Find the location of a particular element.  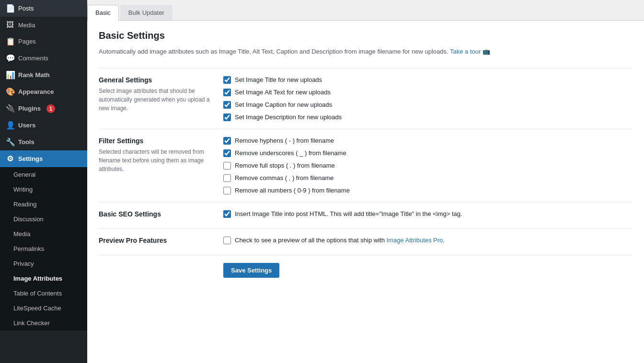

label-preview-pro: Check to see a preview of all the option… is located at coordinates (340, 240).